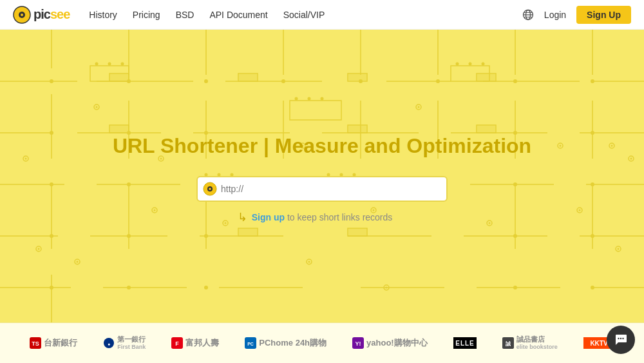 Image resolution: width=644 pixels, height=363 pixels. Describe the element at coordinates (322, 15) in the screenshot. I see `navbar: picsee History Pricing BSD API Document …` at that location.